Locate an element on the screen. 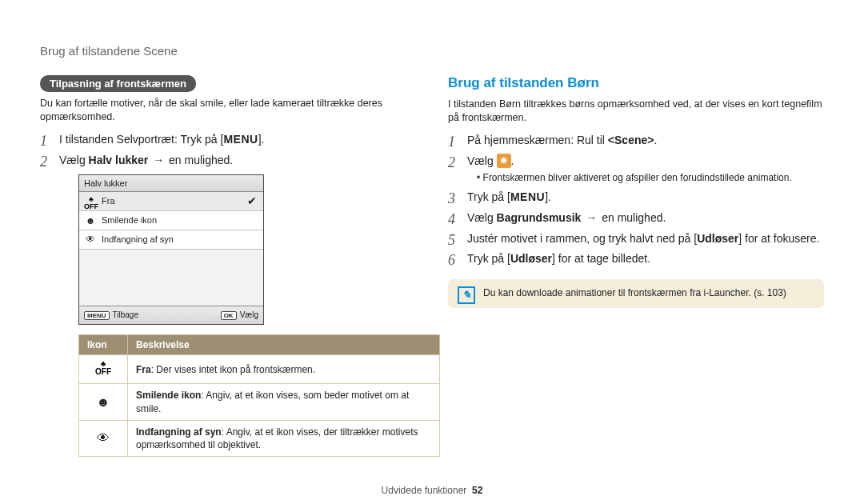  section-heading: Brug af tilstanden Børn is located at coordinates (636, 83).